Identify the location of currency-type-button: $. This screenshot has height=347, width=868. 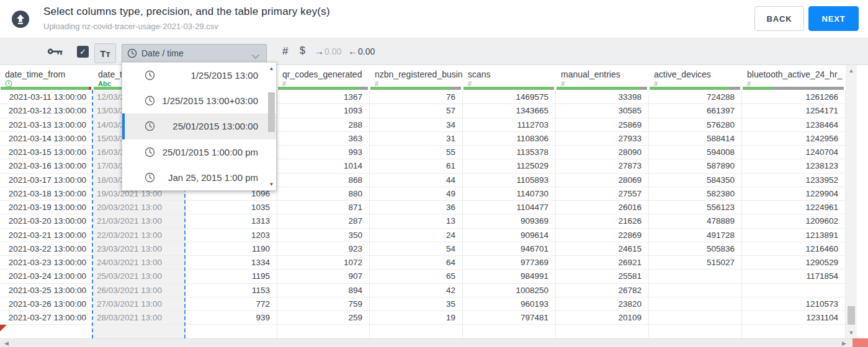
(303, 51).